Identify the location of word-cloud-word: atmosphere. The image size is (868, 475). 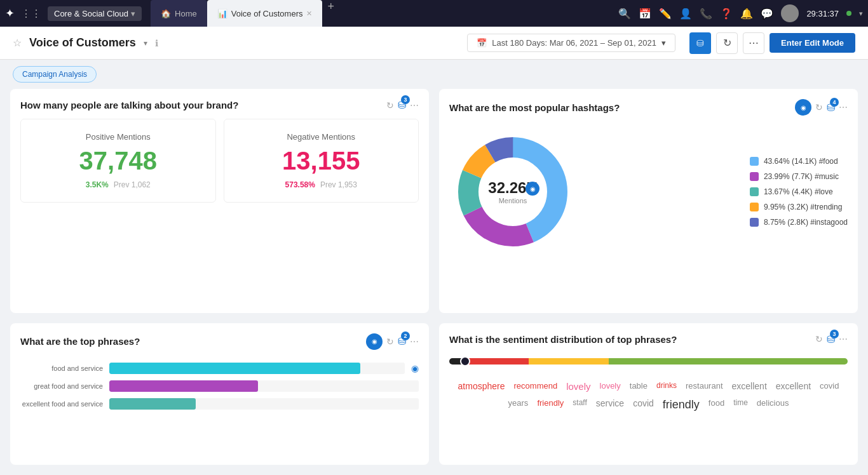
(482, 386).